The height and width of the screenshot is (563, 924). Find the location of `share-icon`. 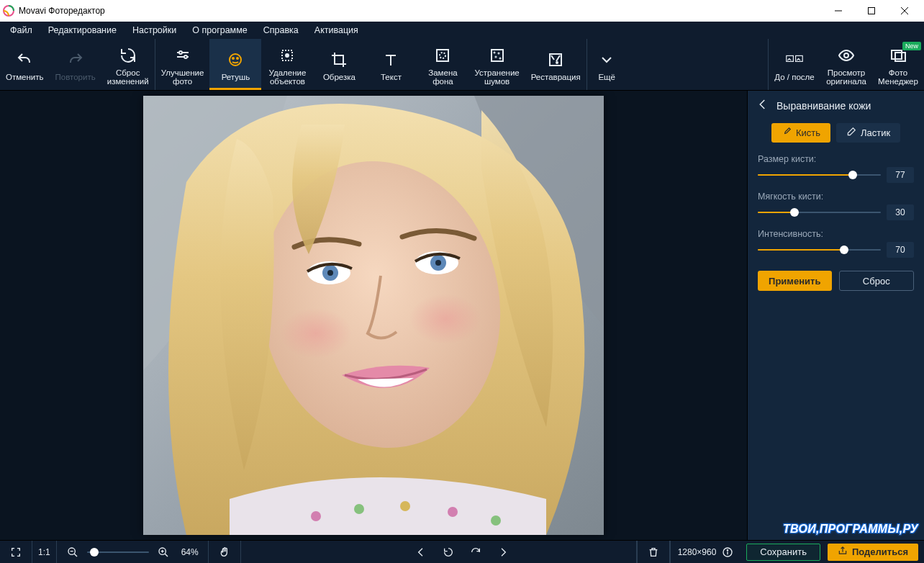

share-icon is located at coordinates (843, 551).